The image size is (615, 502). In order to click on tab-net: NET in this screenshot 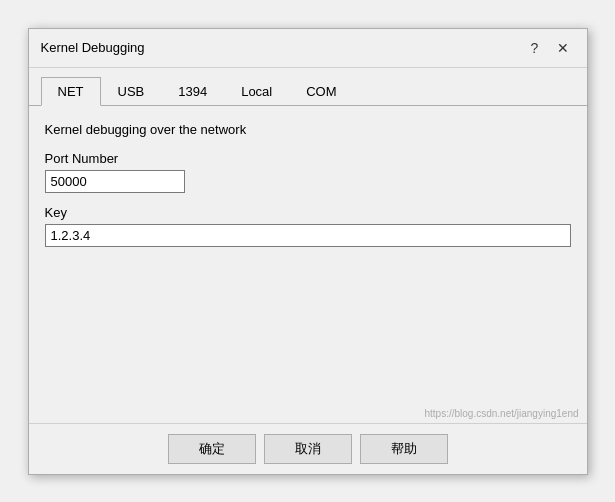, I will do `click(71, 92)`.